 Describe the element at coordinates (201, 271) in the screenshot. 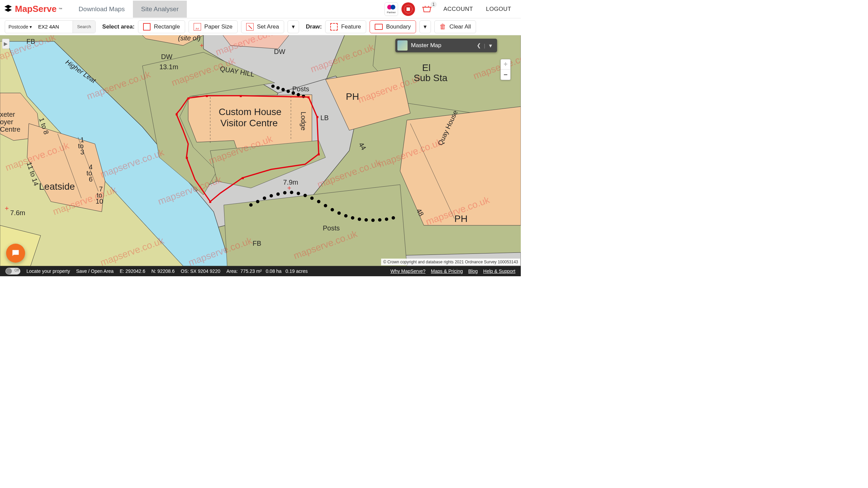

I see `os-grid-ref: OS: SX 9204 9220` at that location.